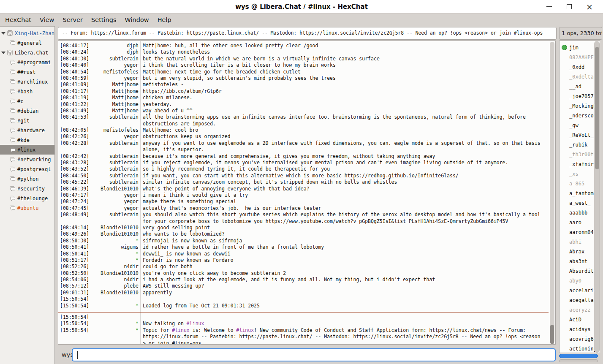  Describe the element at coordinates (579, 47) in the screenshot. I see `user-row: jim` at that location.